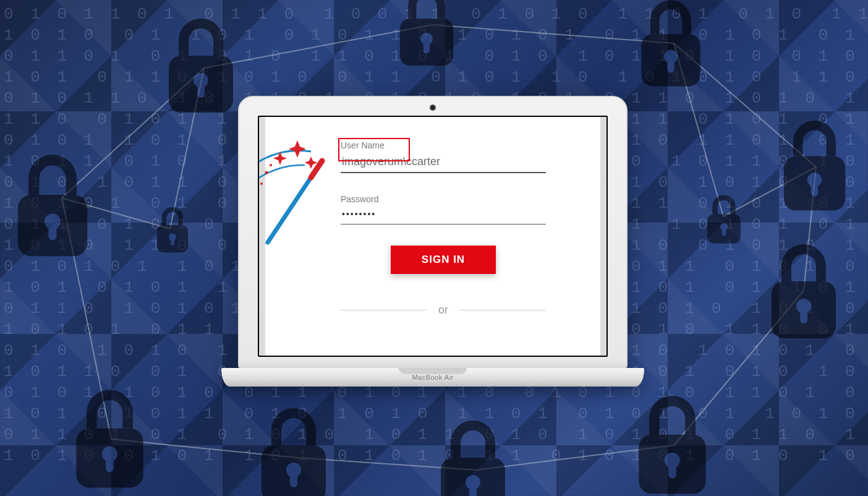 The height and width of the screenshot is (496, 868). I want to click on username-label: User Name, so click(443, 145).